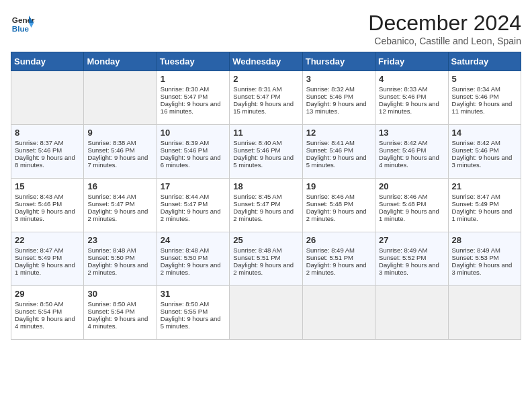  Describe the element at coordinates (193, 98) in the screenshot. I see `calendar-cell: 1Sunrise: 8:30 AMSunset: 5:47 PMDaylight…` at that location.